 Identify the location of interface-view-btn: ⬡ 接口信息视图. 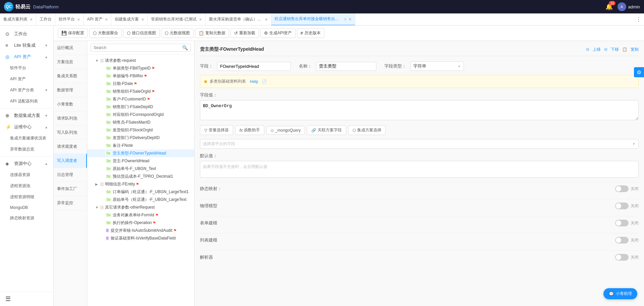
(142, 33).